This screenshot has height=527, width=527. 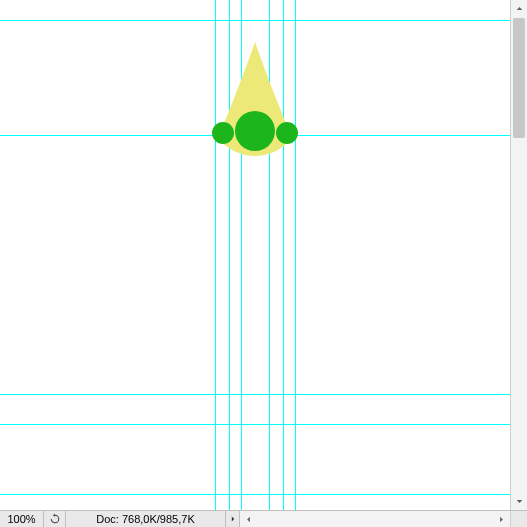 I want to click on scroll-left-button, so click(x=248, y=519).